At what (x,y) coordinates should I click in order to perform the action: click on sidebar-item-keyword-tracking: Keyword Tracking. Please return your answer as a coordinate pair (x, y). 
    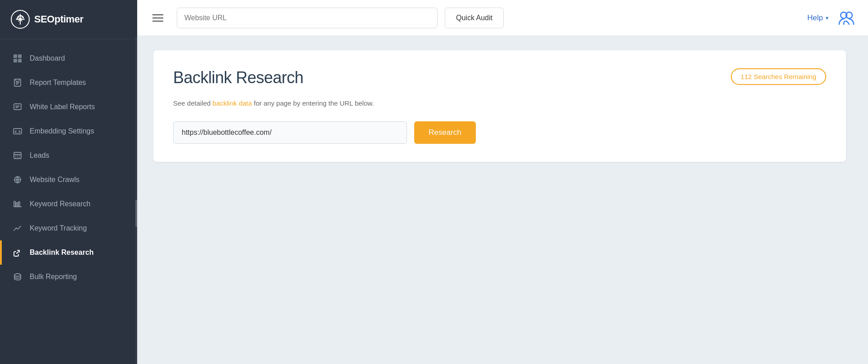
    Looking at the image, I should click on (68, 228).